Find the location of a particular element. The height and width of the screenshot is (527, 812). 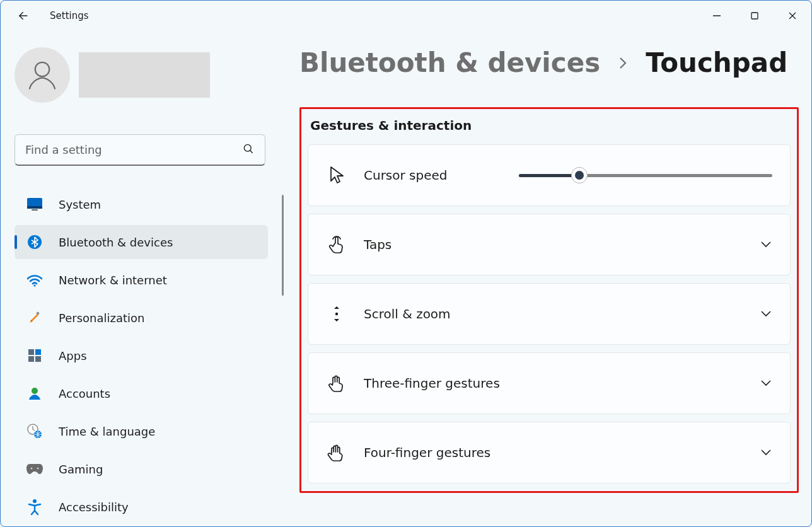

row-three-finger: Three-finger gestures is located at coordinates (549, 383).